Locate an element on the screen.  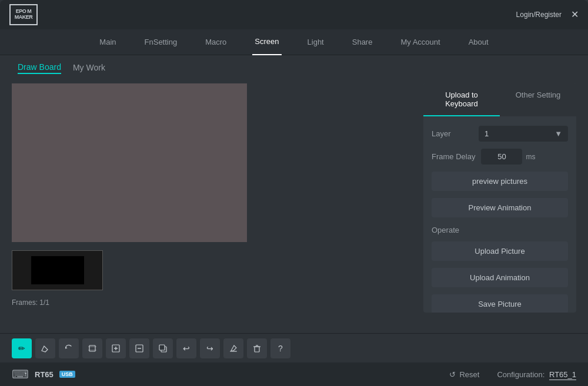
layer-select: 1 ▼ is located at coordinates (523, 134).